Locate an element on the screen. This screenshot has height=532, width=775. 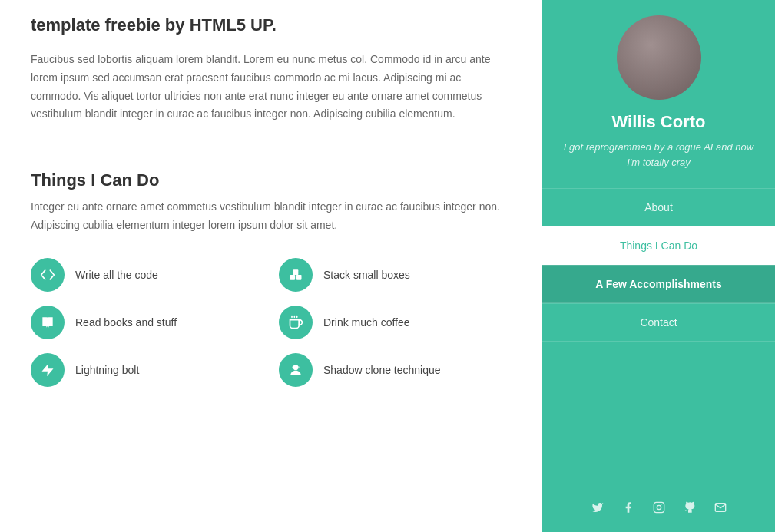
skill-label-code: Write all the code is located at coordinates (117, 275).